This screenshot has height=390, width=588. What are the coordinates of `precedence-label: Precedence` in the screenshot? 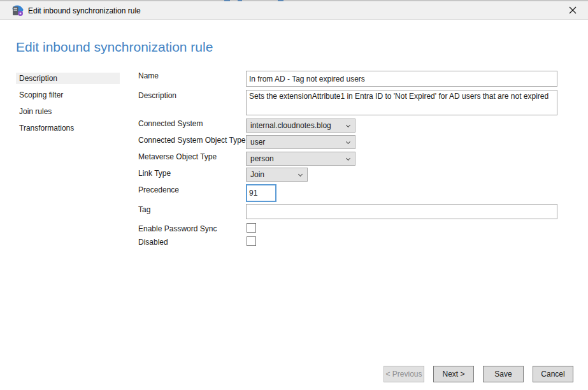 It's located at (159, 190).